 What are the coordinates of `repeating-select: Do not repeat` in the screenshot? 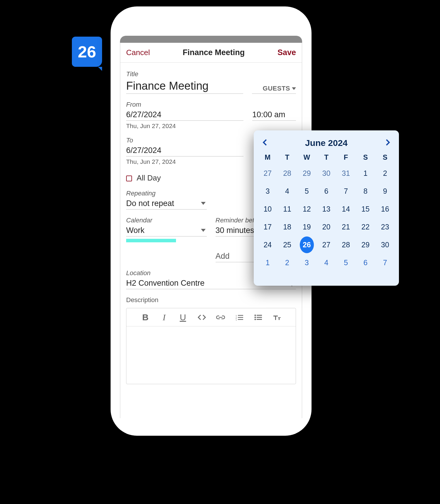 It's located at (167, 203).